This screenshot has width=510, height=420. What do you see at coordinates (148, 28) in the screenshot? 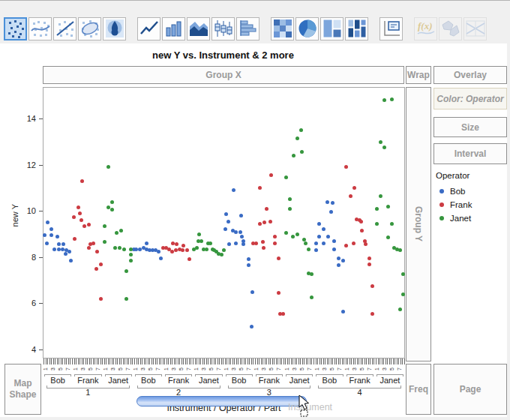
I see `line-chart-icon` at bounding box center [148, 28].